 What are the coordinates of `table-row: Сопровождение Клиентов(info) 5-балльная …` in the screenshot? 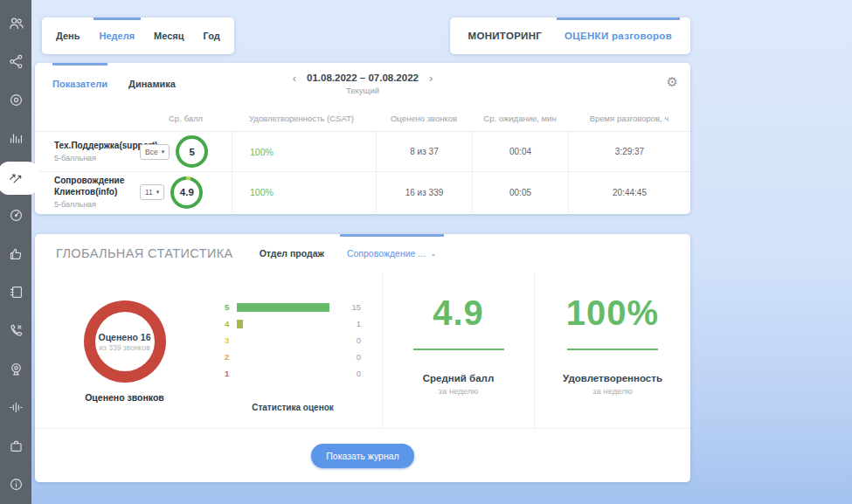 It's located at (363, 192).